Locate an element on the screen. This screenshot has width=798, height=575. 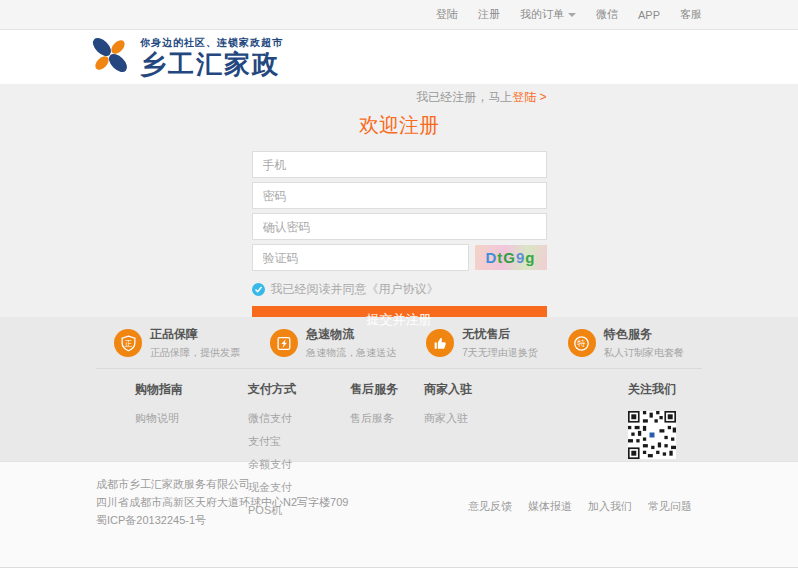
wechat-qr-code is located at coordinates (652, 437).